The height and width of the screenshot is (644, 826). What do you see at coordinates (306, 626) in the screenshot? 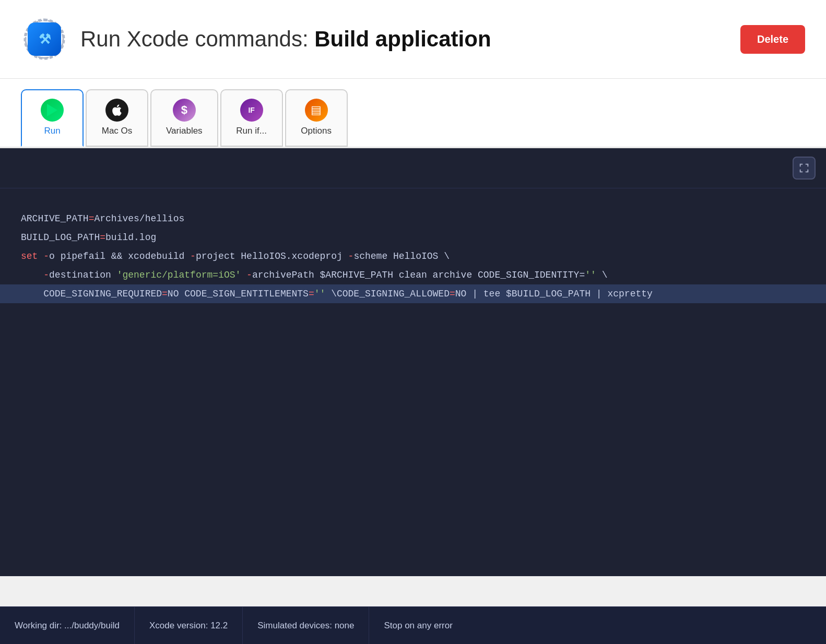
I see `simulated-devices-label: Simulated devices: none` at bounding box center [306, 626].